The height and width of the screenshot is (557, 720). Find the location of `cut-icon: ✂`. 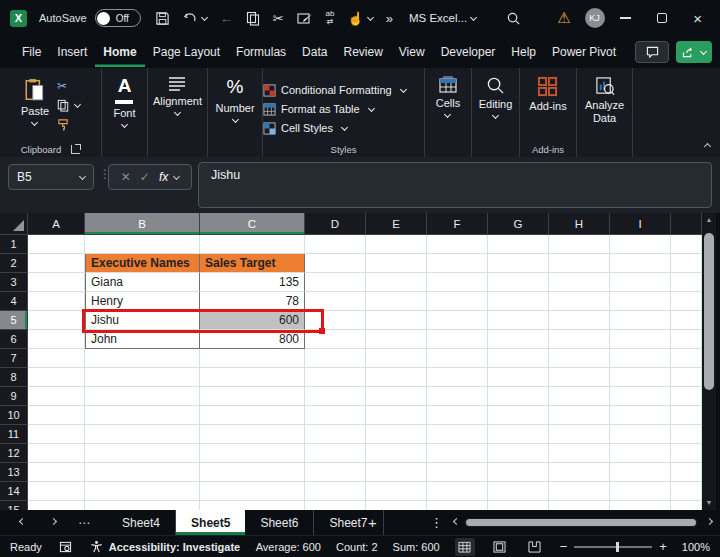

cut-icon: ✂ is located at coordinates (278, 18).